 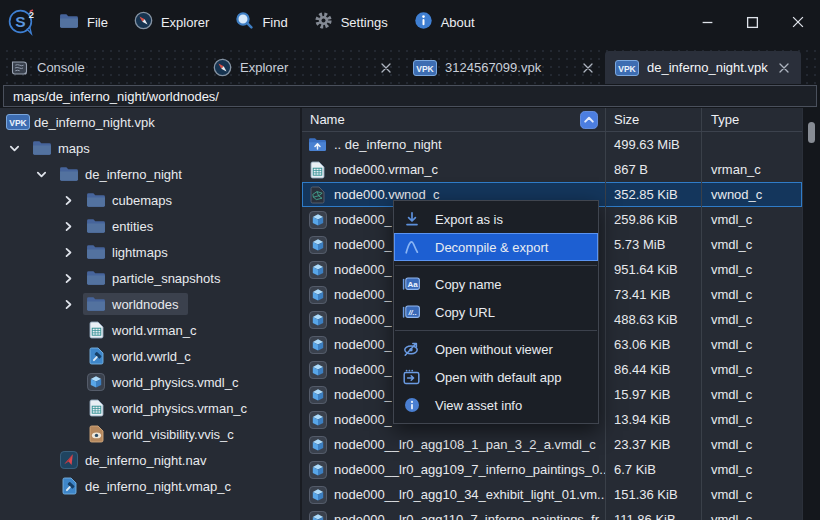 I want to click on tree-item-de-inferno-night-vmap-c: de_inferno_night.vmap_c, so click(x=150, y=486).